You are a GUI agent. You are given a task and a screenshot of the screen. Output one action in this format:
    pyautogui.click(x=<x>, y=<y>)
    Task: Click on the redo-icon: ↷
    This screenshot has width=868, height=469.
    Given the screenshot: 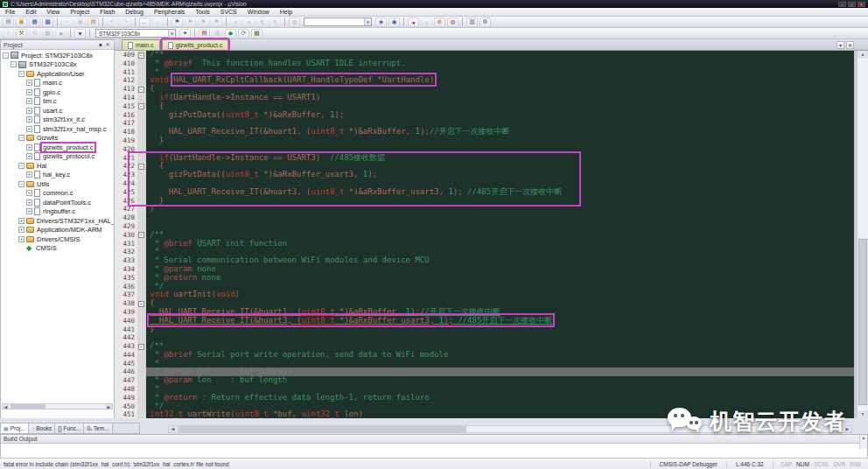 What is the action you would take?
    pyautogui.click(x=126, y=23)
    